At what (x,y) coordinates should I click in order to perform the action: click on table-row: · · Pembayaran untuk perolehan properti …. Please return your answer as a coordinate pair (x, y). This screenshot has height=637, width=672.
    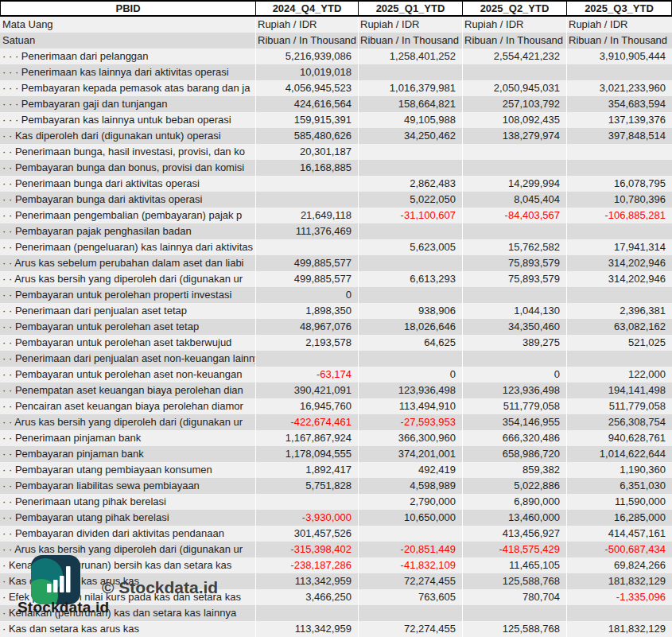
    Looking at the image, I should click on (336, 295).